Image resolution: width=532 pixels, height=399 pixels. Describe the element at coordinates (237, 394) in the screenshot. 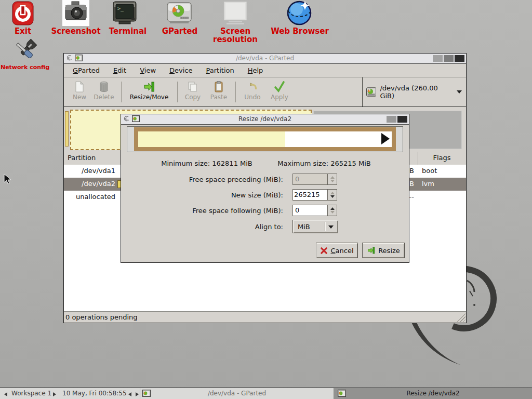

I see `taskbutton-gparted: /dev/vda - GParted` at that location.